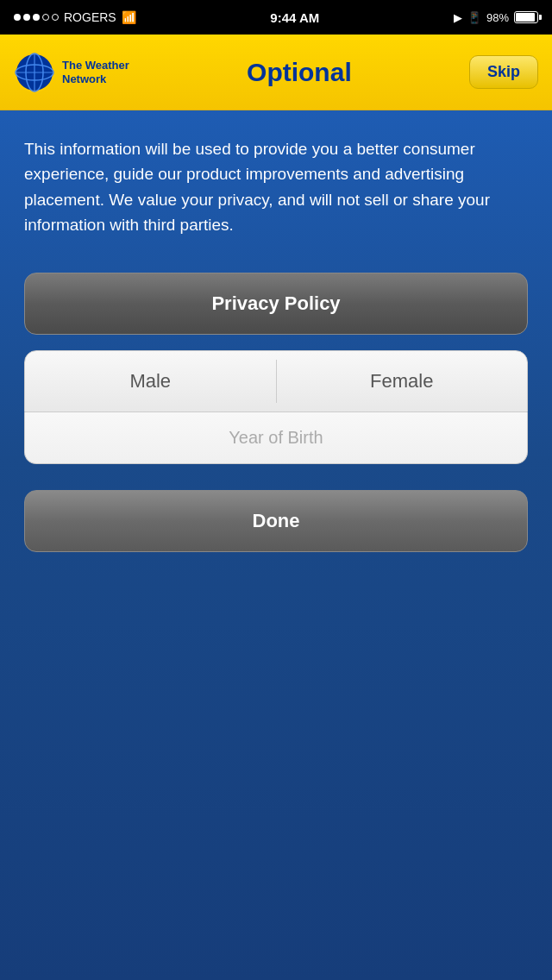 The height and width of the screenshot is (980, 552). Describe the element at coordinates (96, 72) in the screenshot. I see `logo-text: The Weather Network` at that location.